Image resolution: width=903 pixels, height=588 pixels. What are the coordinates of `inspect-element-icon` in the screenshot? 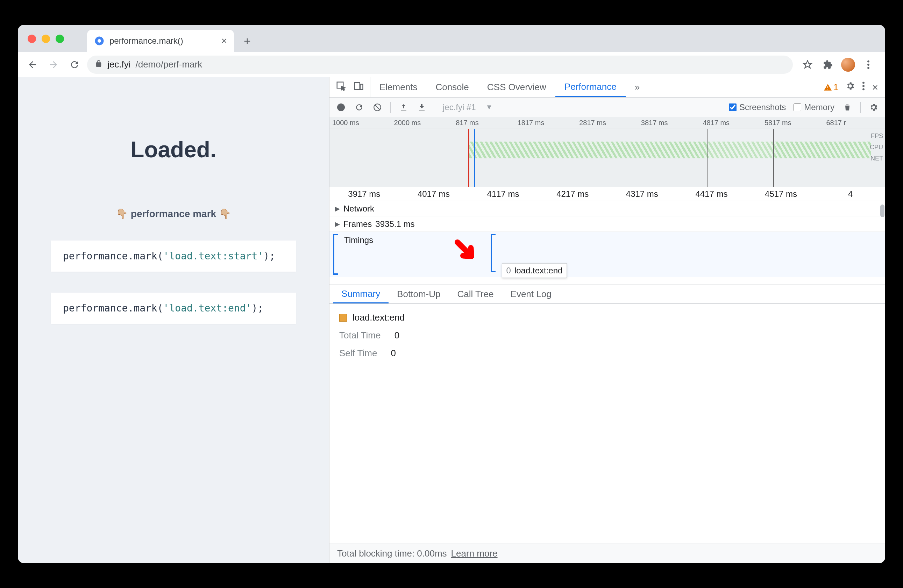 It's located at (341, 87).